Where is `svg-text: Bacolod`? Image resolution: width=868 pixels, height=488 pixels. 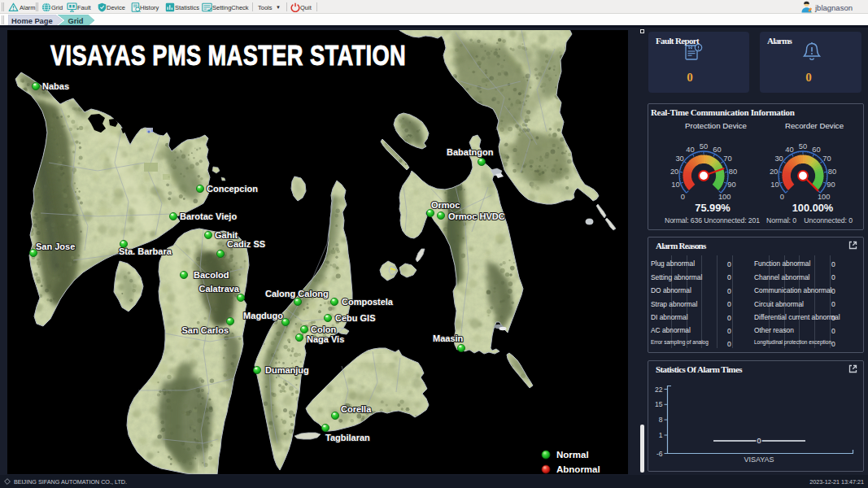 svg-text: Bacolod is located at coordinates (212, 275).